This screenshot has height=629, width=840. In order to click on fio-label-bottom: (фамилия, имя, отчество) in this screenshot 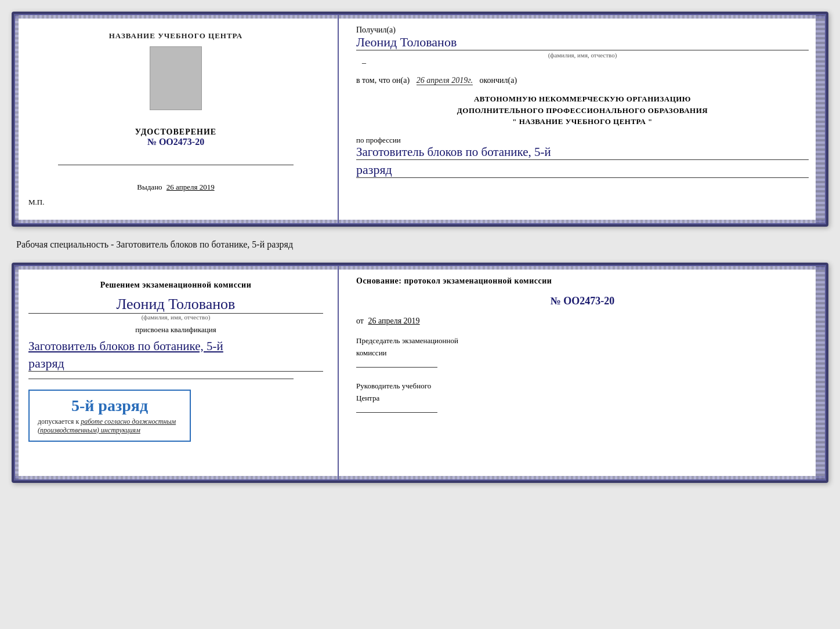, I will do `click(176, 317)`.